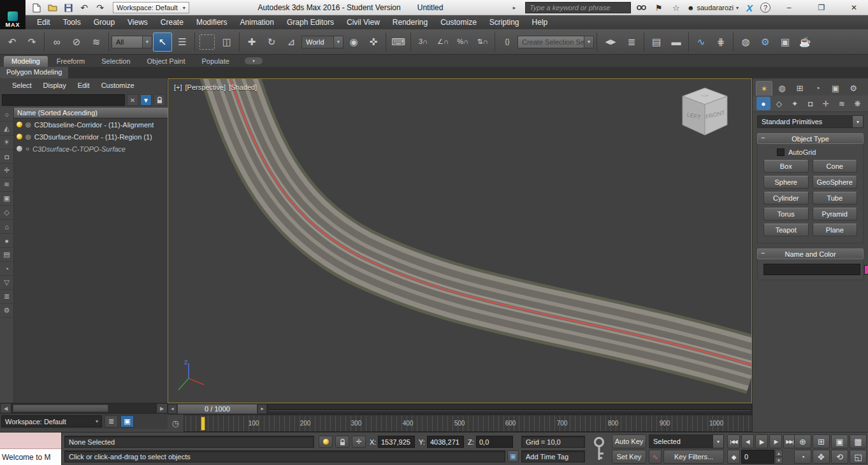 The width and height of the screenshot is (868, 465). I want to click on object-color-swatch, so click(866, 270).